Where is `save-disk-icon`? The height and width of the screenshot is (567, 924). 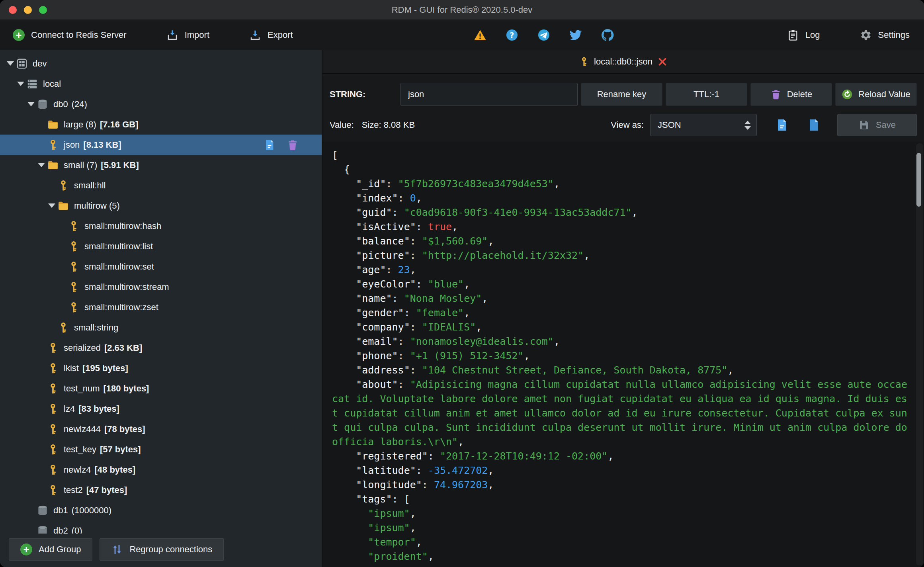 save-disk-icon is located at coordinates (864, 125).